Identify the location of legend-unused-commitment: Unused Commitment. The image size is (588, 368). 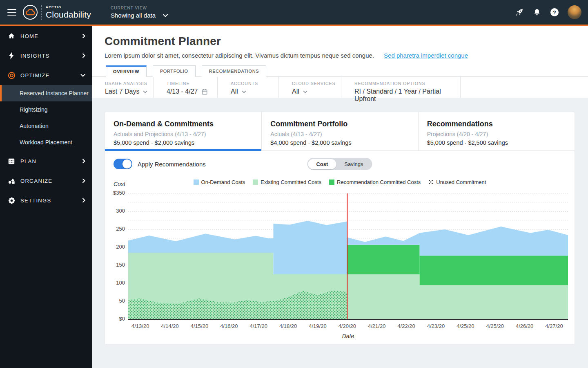
(457, 182).